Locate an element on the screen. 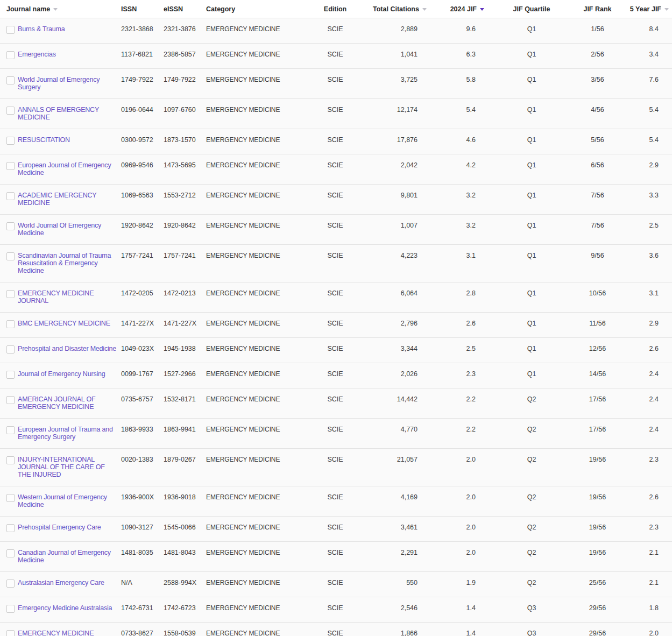 The image size is (672, 636). journal-name-link: AMERICAN JOURNAL OF EMERGENCY MEDICINE is located at coordinates (68, 403).